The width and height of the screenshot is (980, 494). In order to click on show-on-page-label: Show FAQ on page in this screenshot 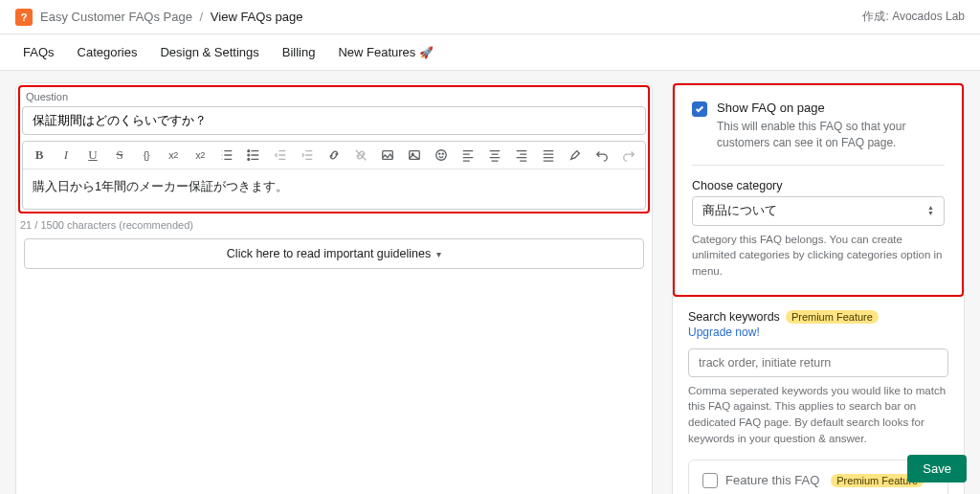, I will do `click(831, 107)`.